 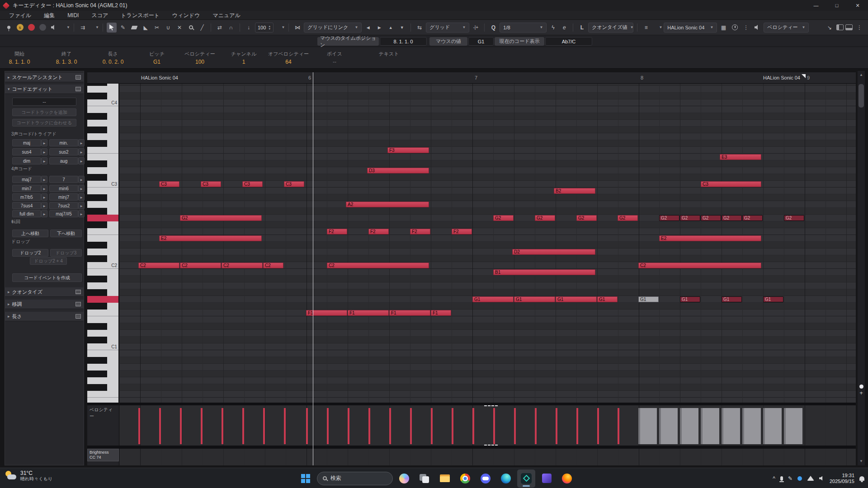 I want to click on piano-key-E2, so click(x=103, y=239).